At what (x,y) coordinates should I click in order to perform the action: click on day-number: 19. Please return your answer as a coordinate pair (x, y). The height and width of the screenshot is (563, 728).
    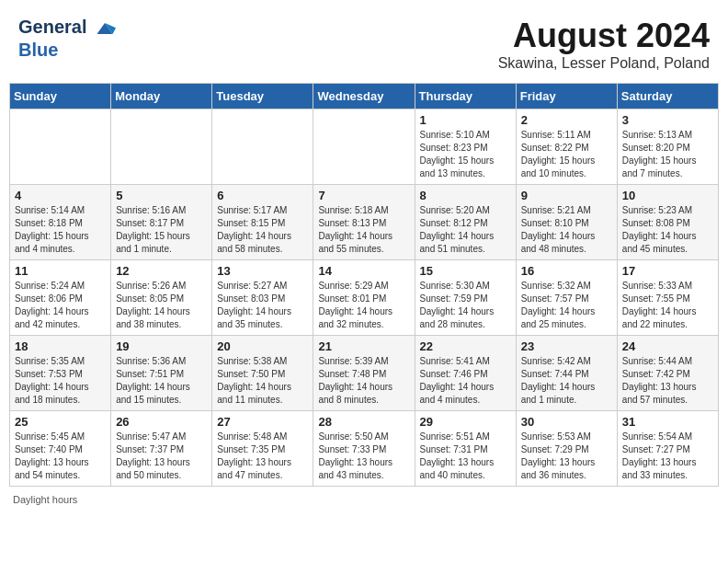
    Looking at the image, I should click on (162, 346).